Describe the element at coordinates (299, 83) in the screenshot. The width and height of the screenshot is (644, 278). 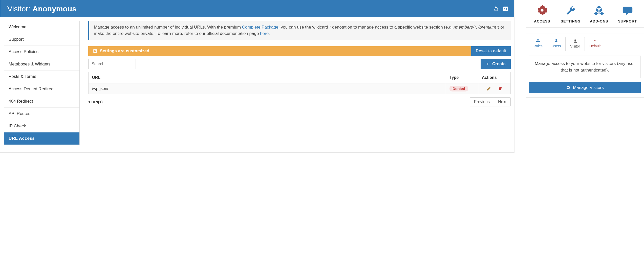
I see `url-table: URL Type Actions /wp-json/Denied` at that location.